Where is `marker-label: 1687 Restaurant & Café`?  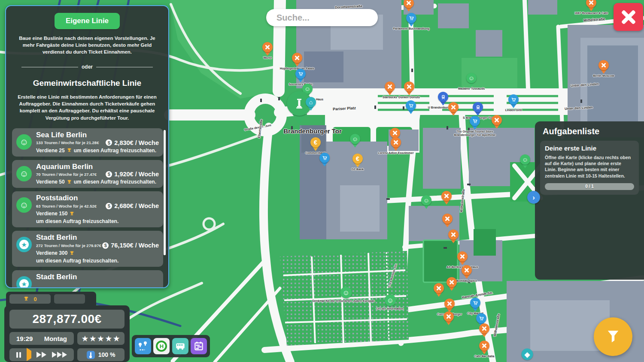 marker-label: 1687 Restaurant & Café is located at coordinates (591, 13).